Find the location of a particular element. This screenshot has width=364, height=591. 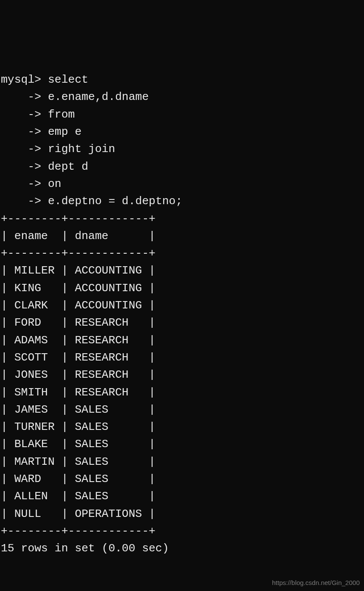

query-line-7: e.deptno = d.deptno; is located at coordinates (115, 201).